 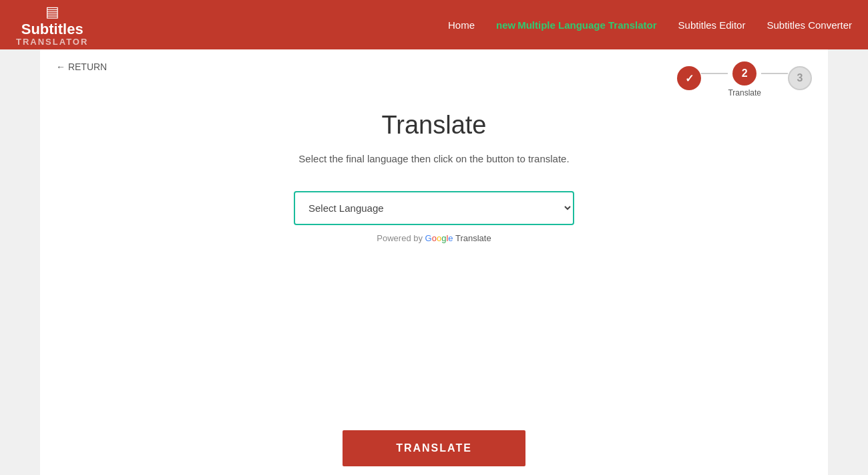 What do you see at coordinates (434, 159) in the screenshot?
I see `page-subtitle: Select the final language then click on …` at bounding box center [434, 159].